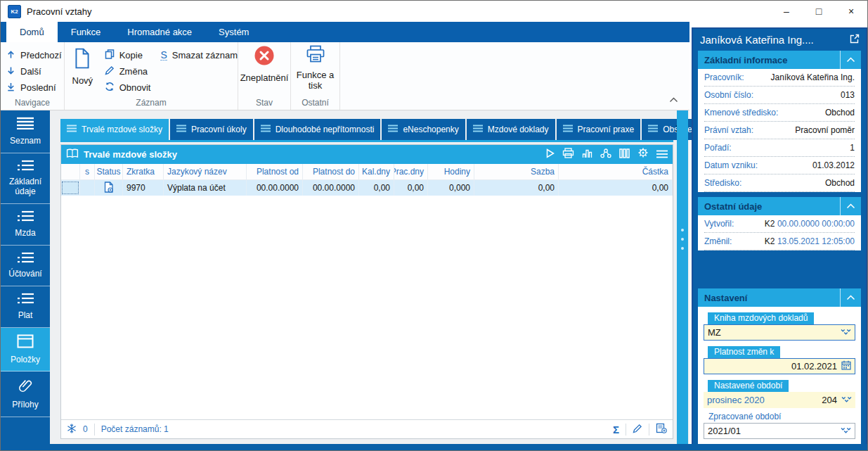 The height and width of the screenshot is (451, 868). I want to click on previous-button: Předchozí, so click(35, 55).